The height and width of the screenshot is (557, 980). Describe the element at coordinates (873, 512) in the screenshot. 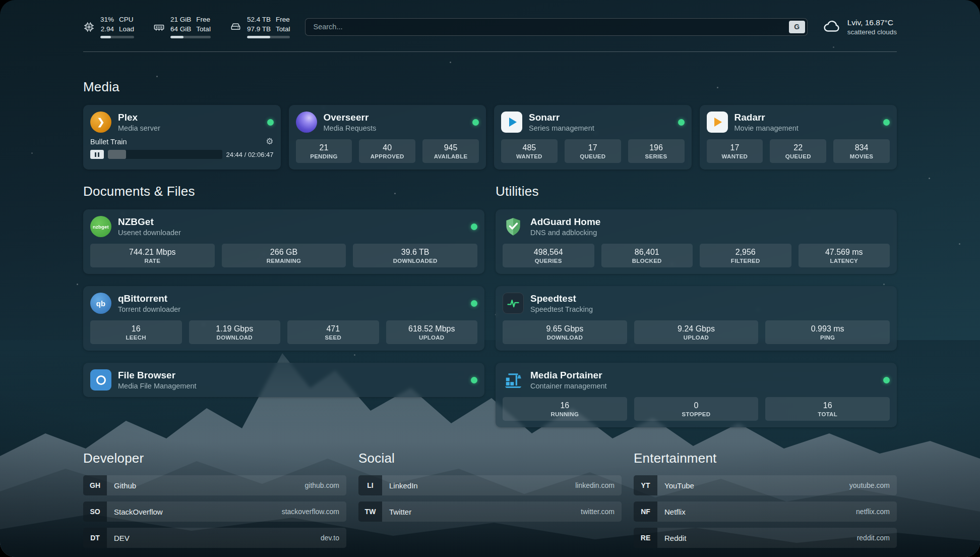

I see `bookmark-url: netflix.com` at that location.